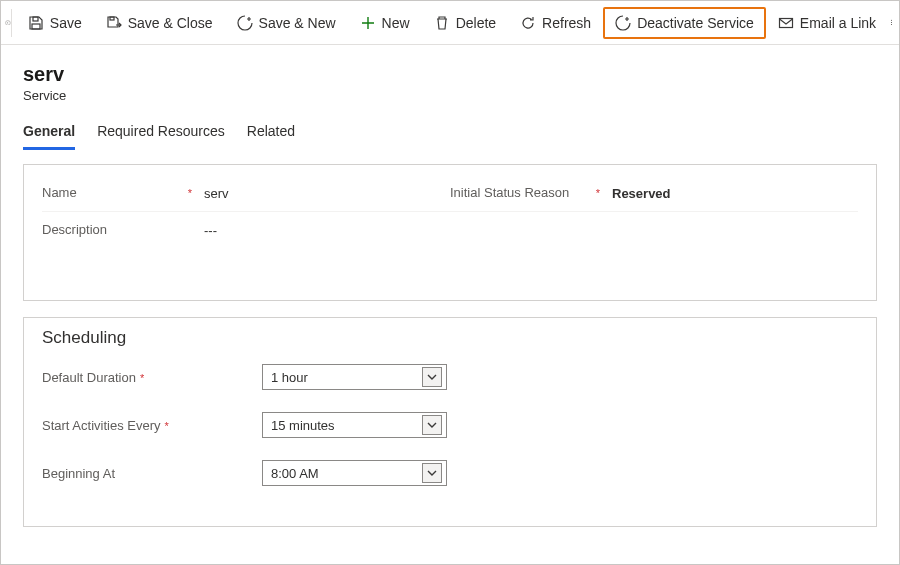 The image size is (900, 565). What do you see at coordinates (55, 23) in the screenshot?
I see `save-button: Save` at bounding box center [55, 23].